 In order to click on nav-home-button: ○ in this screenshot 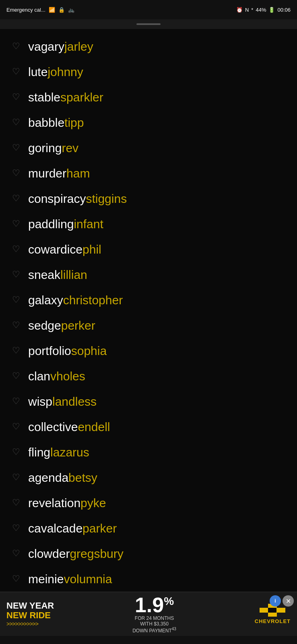, I will do `click(186, 642)`.